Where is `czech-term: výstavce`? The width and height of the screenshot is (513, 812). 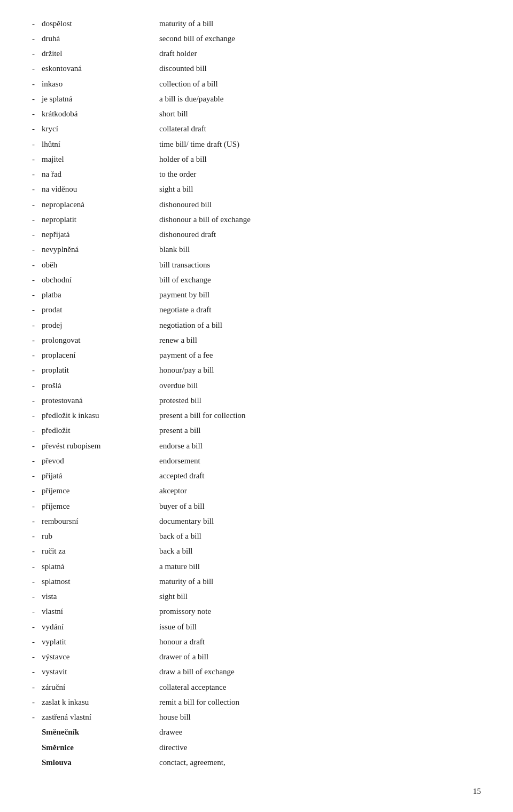 czech-term: výstavce is located at coordinates (100, 657).